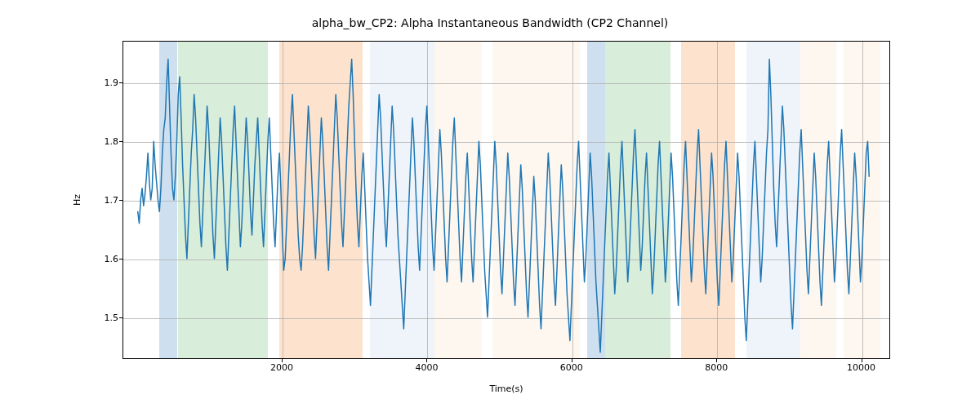  I want to click on x-tick-label: 4000, so click(426, 367).